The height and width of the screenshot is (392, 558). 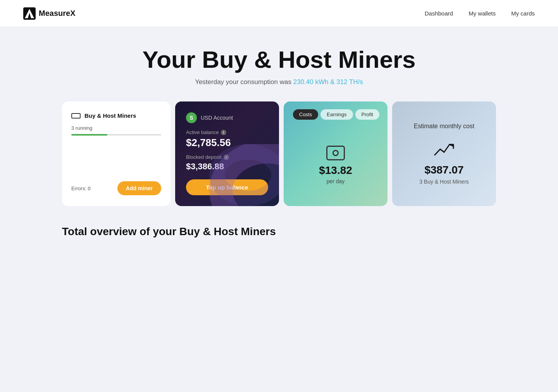 What do you see at coordinates (227, 143) in the screenshot?
I see `active-balance-amount: $2,785.56` at bounding box center [227, 143].